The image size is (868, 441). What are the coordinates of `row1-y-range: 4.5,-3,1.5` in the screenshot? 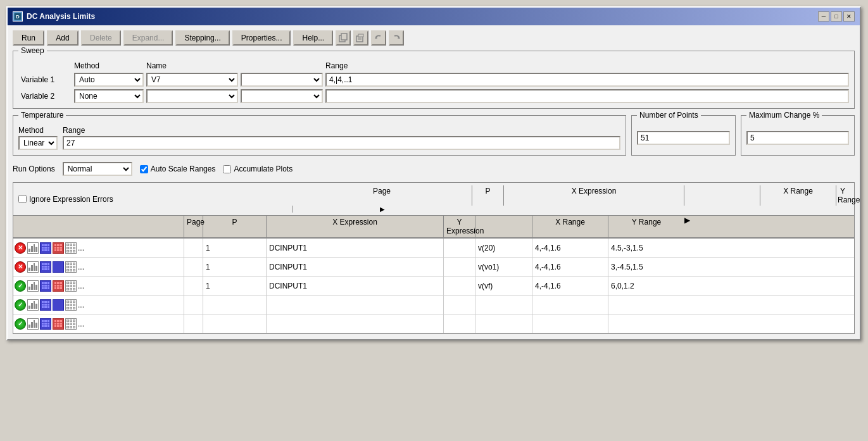 It's located at (646, 248).